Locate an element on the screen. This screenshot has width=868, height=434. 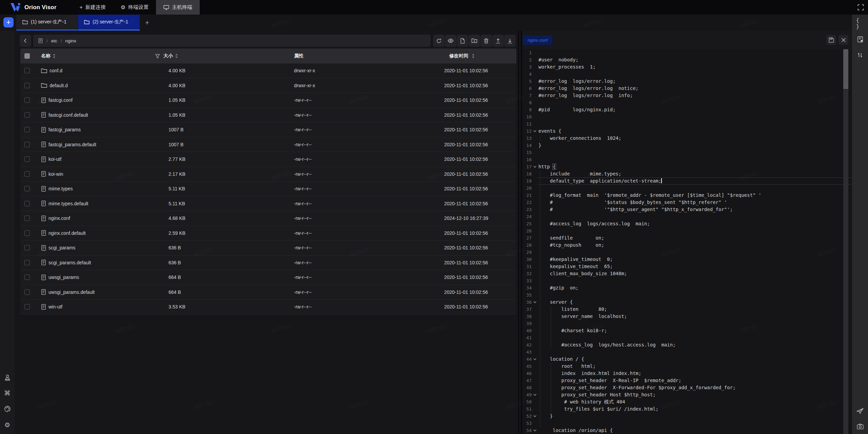
editor-tab-nginx-conf: nginx.conf is located at coordinates (538, 40).